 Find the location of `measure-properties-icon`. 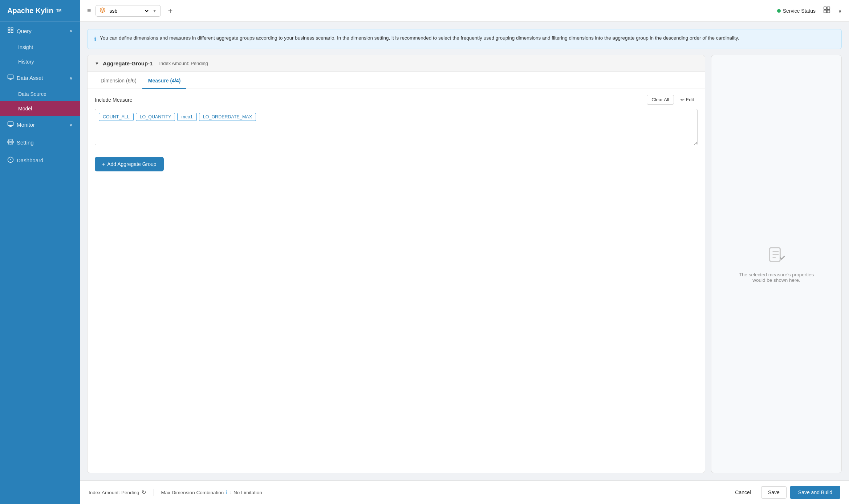

measure-properties-icon is located at coordinates (776, 256).